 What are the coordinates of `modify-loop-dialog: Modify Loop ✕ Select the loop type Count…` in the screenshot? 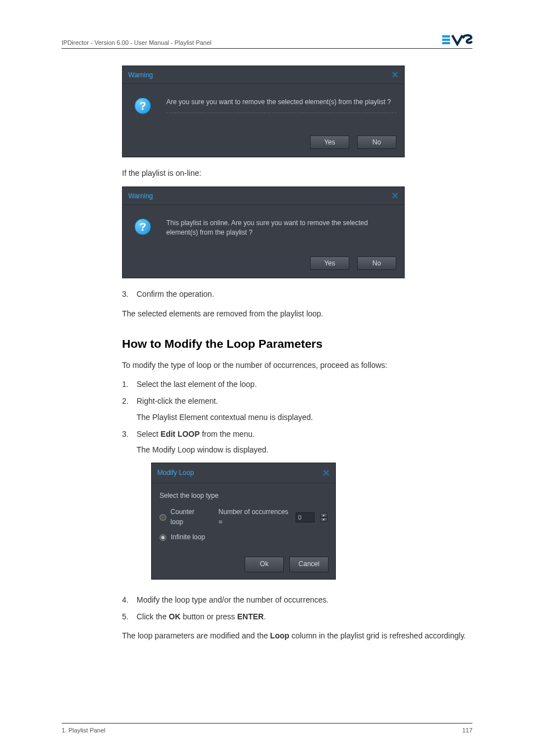 It's located at (243, 521).